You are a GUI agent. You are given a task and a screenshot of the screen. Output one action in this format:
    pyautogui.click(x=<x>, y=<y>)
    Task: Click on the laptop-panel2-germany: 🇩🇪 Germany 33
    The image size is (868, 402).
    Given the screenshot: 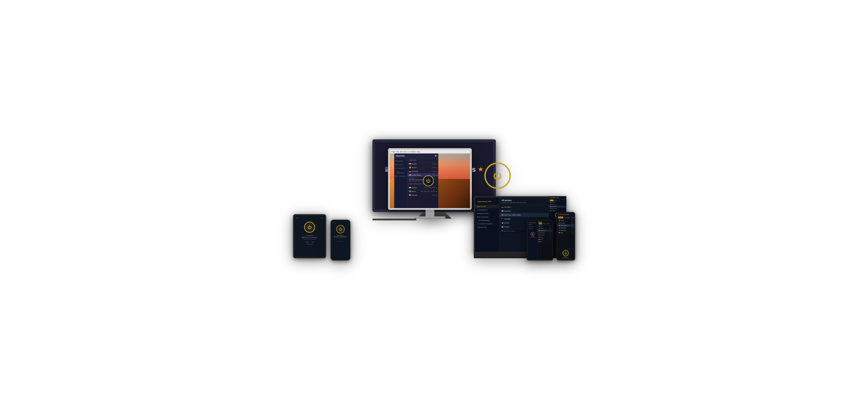 What is the action you would take?
    pyautogui.click(x=557, y=205)
    